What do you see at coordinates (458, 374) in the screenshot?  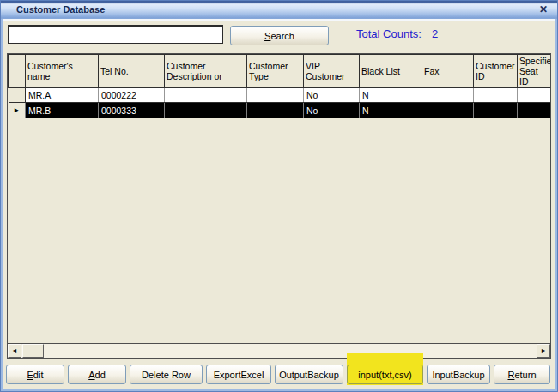 I see `input-backup-button: InputBackup` at bounding box center [458, 374].